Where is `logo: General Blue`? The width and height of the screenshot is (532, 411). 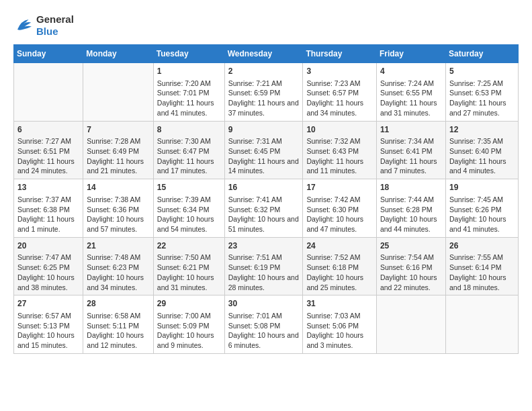
logo: General Blue is located at coordinates (44, 26).